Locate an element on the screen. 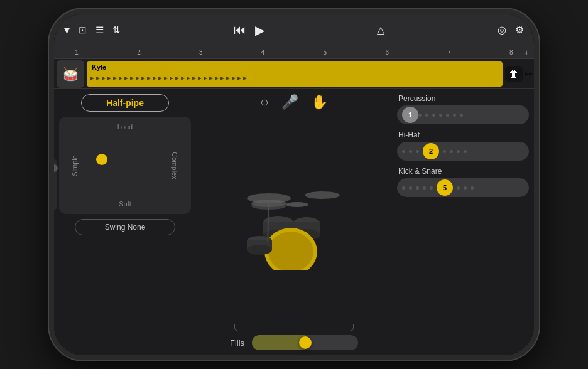 This screenshot has width=588, height=369. kick-snare-label: Kick & Snare is located at coordinates (464, 171).